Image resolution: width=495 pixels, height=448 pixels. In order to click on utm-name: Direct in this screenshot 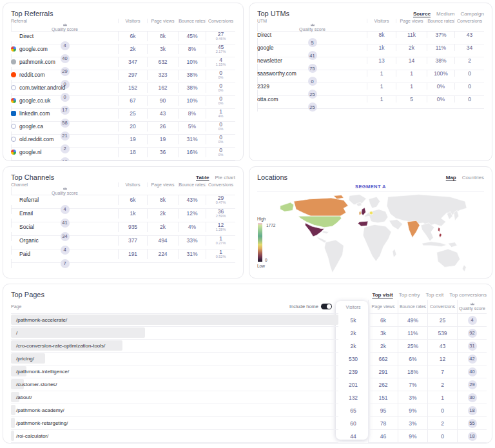, I will do `click(264, 35)`.